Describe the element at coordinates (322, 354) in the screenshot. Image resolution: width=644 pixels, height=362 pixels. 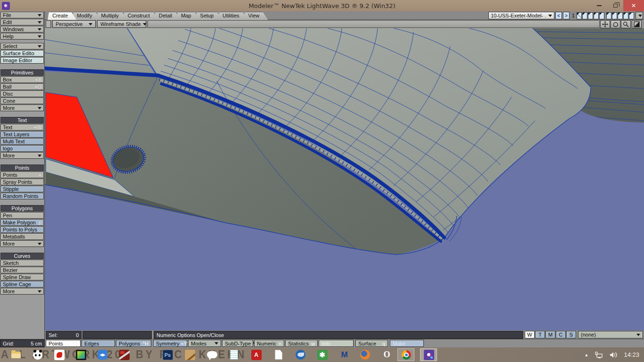
I see `green-app-icon: ✱` at that location.